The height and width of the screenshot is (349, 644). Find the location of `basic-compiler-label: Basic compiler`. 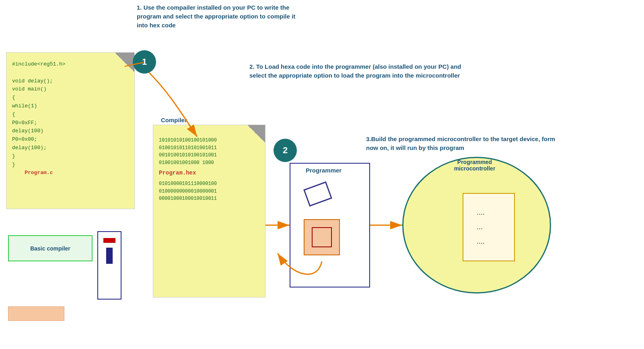

basic-compiler-label: Basic compiler is located at coordinates (50, 248).